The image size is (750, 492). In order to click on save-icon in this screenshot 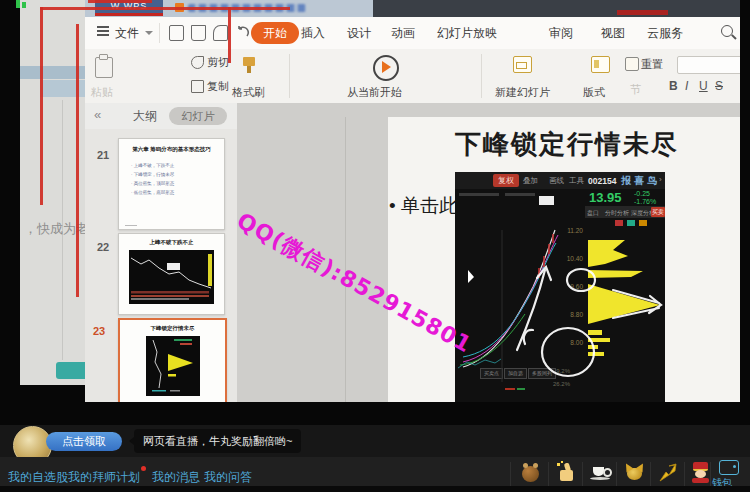, I will do `click(176, 33)`.